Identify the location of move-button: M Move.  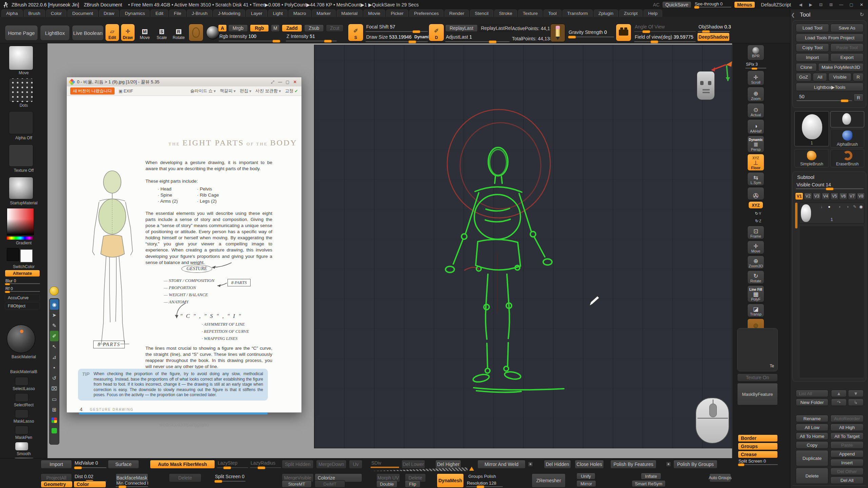
(145, 33).